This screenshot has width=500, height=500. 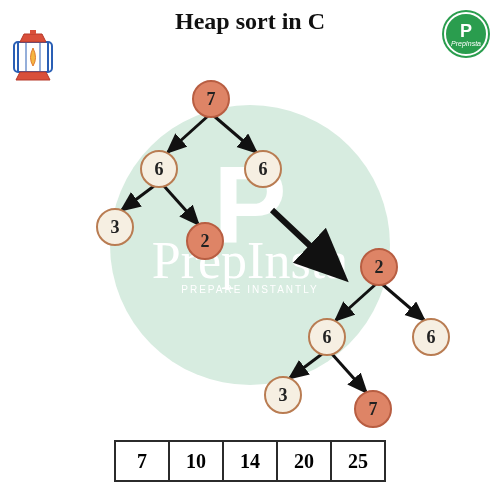 I want to click on brand-badge: P PrepInsta, so click(x=466, y=34).